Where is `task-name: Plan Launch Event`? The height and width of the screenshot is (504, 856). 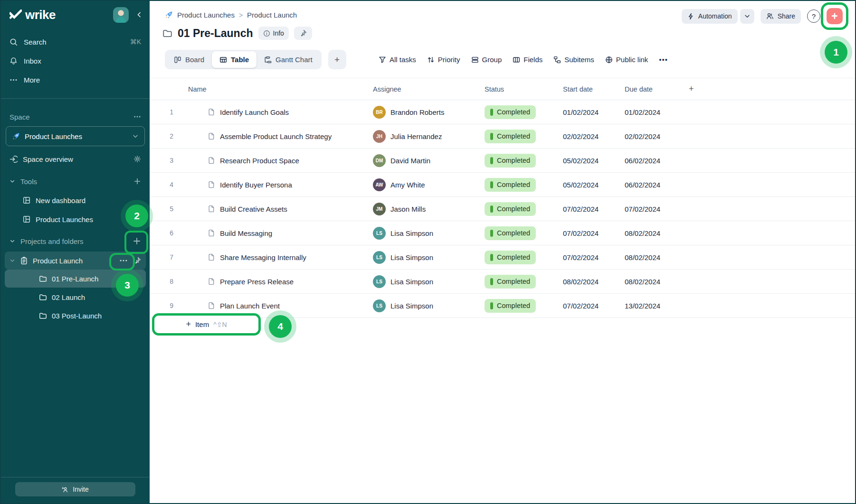
task-name: Plan Launch Event is located at coordinates (250, 306).